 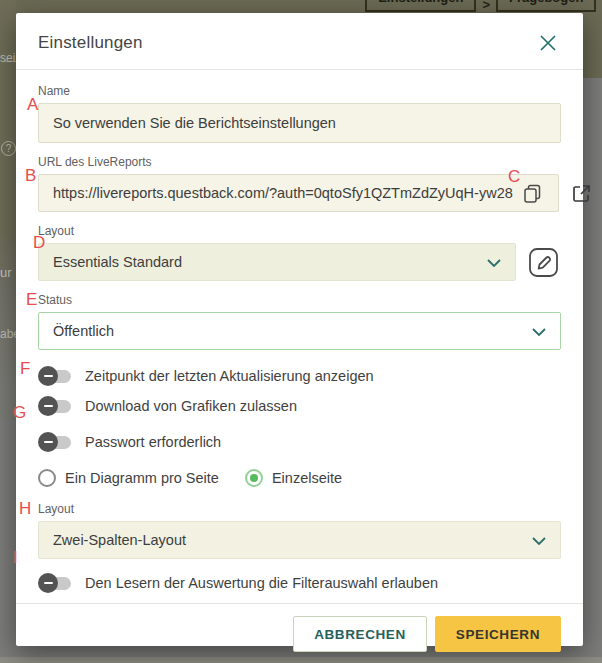 What do you see at coordinates (277, 262) in the screenshot?
I see `layout-select: Essentials Standard` at bounding box center [277, 262].